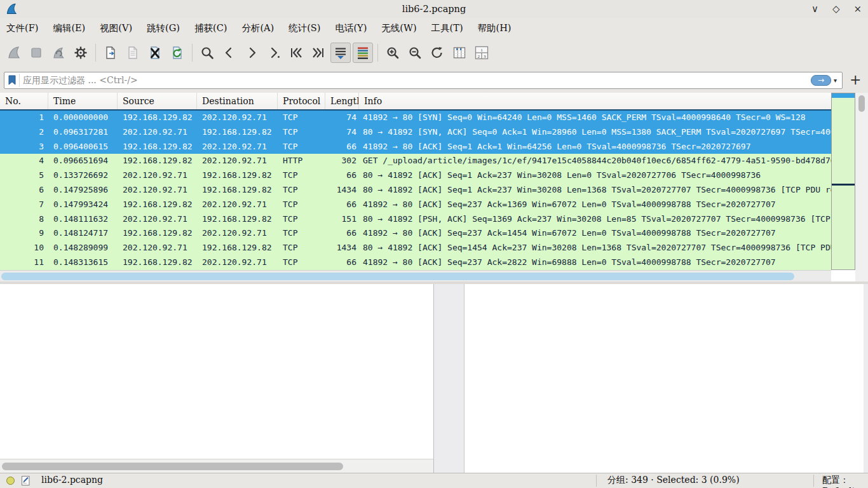  What do you see at coordinates (177, 53) in the screenshot?
I see `reload-file-button` at bounding box center [177, 53].